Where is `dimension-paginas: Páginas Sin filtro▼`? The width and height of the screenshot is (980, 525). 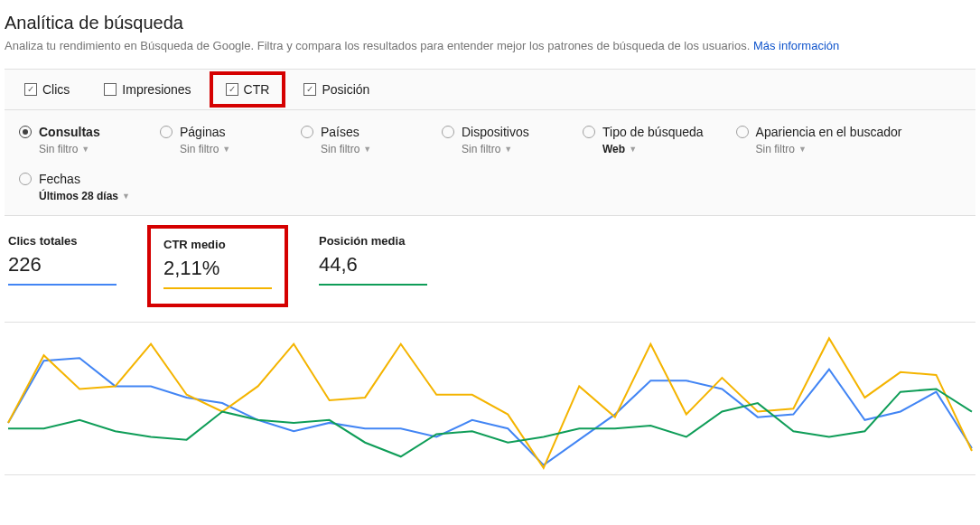
dimension-paginas: Páginas Sin filtro▼ is located at coordinates (214, 140).